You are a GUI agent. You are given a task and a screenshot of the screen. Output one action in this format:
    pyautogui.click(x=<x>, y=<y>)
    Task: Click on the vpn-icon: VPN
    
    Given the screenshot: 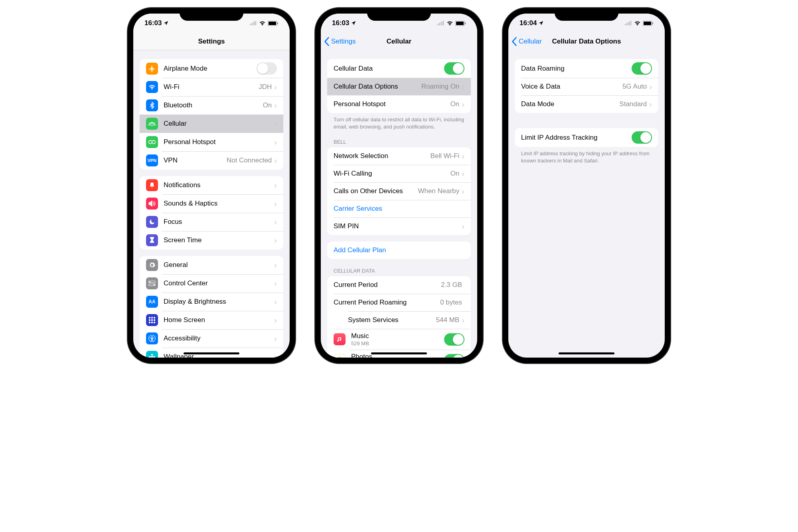 What is the action you would take?
    pyautogui.click(x=152, y=160)
    